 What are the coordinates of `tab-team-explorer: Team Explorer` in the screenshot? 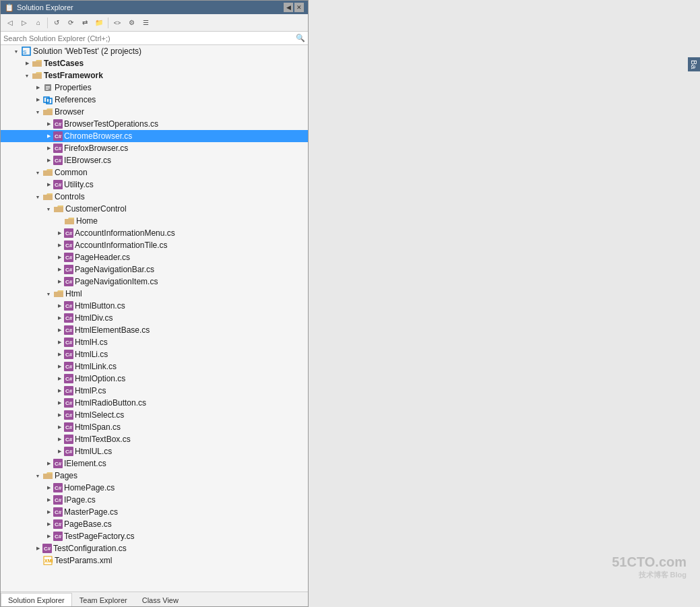 It's located at (104, 600).